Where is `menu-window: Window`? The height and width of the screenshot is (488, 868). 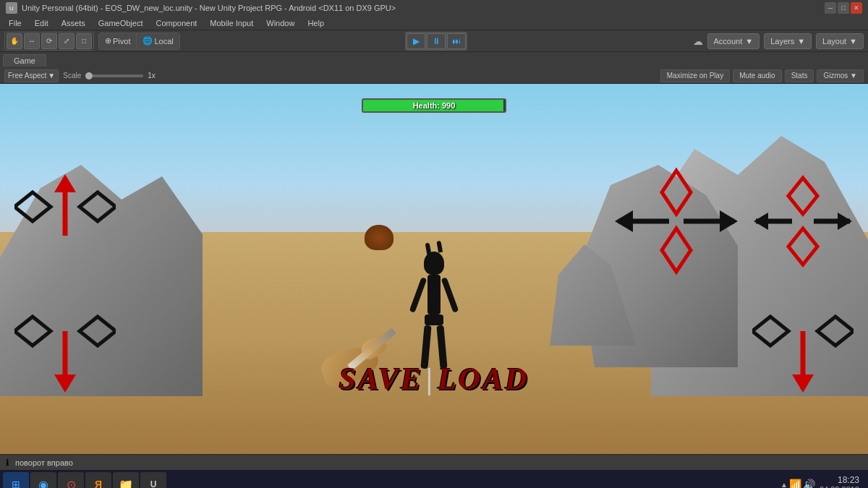
menu-window: Window is located at coordinates (281, 23).